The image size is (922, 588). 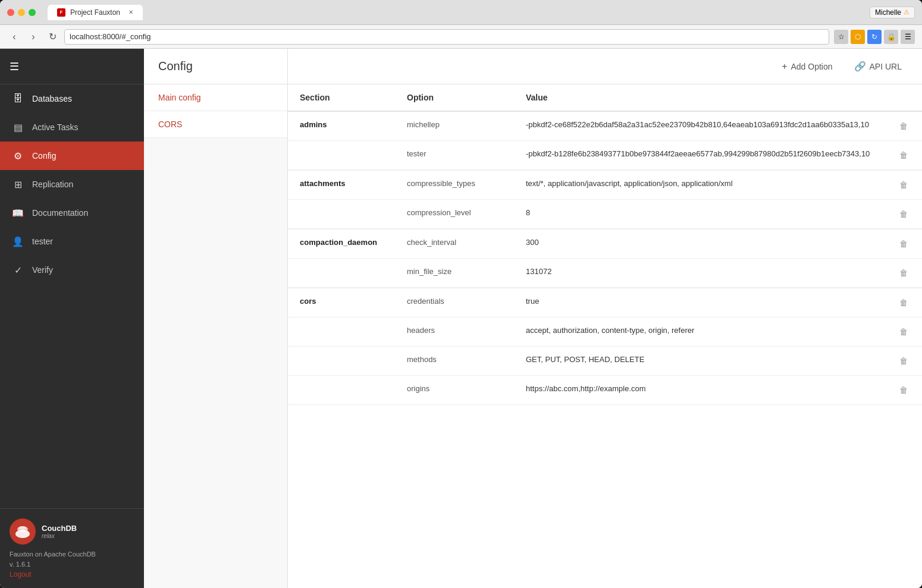 I want to click on value-cell: https://abc.com,http://example.com, so click(x=700, y=390).